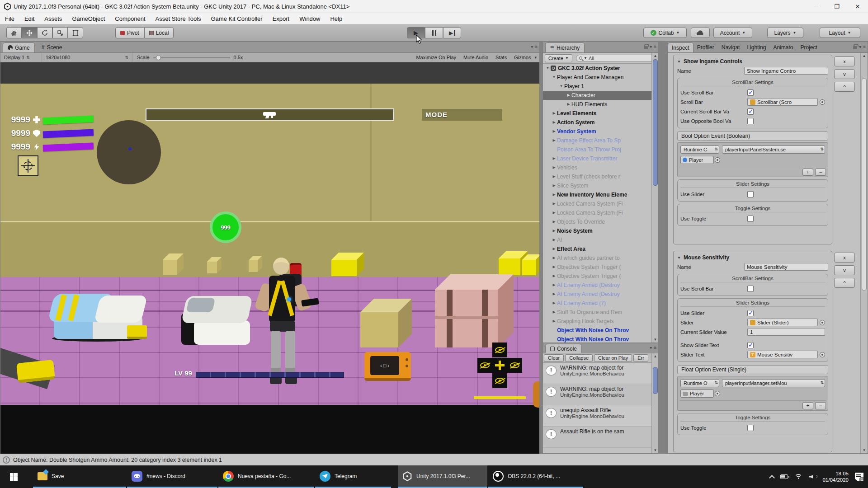 This screenshot has height=488, width=868. Describe the element at coordinates (597, 303) in the screenshot. I see `hierarchy-item: ▶ AI Enemy Armed (7)` at that location.